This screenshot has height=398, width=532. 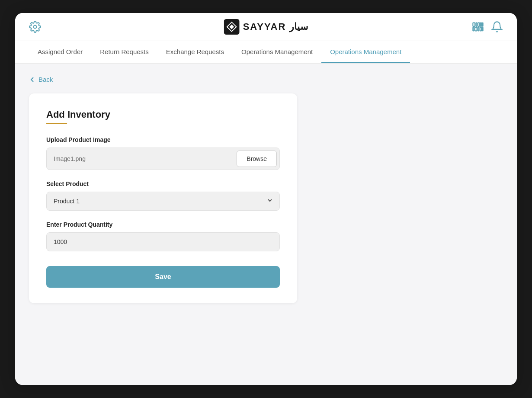 What do you see at coordinates (257, 159) in the screenshot?
I see `browse-button: Browse` at bounding box center [257, 159].